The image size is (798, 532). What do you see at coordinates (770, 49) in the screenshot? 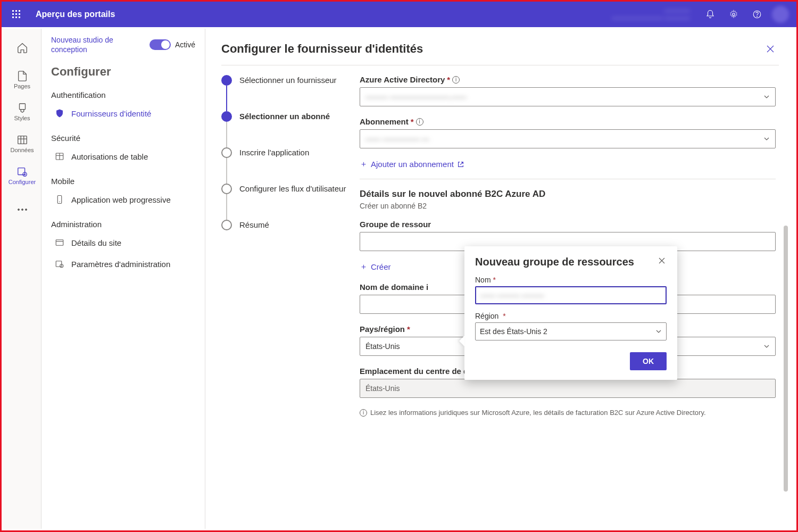
I see `close-panel-button` at bounding box center [770, 49].